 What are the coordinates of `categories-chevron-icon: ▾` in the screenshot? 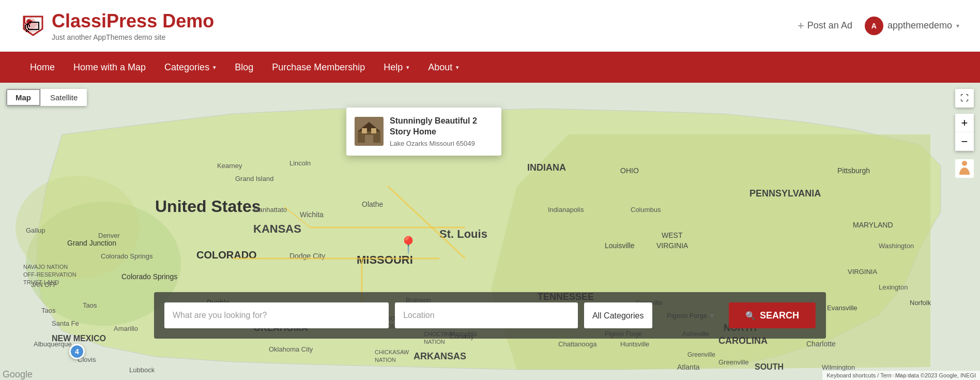 It's located at (215, 67).